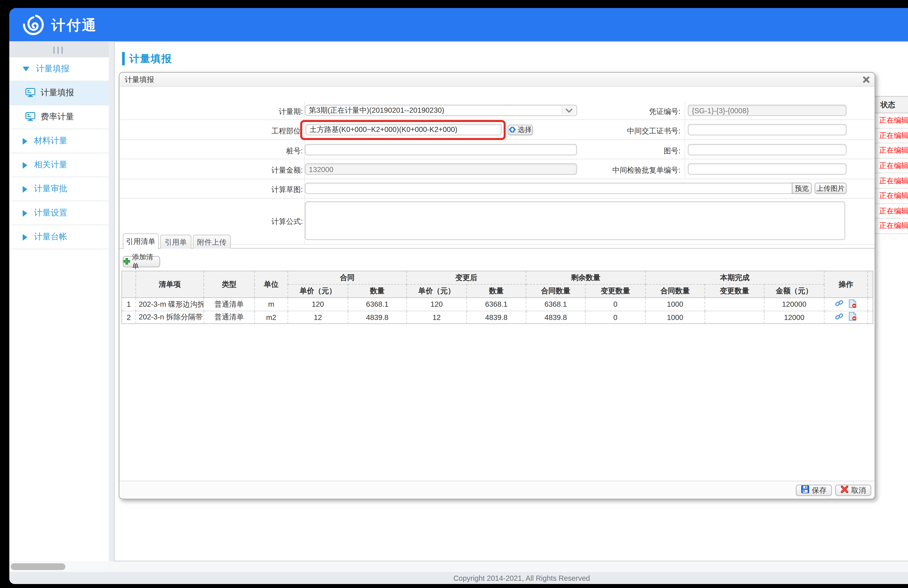  Describe the element at coordinates (170, 284) in the screenshot. I see `col-item: 清单项` at that location.